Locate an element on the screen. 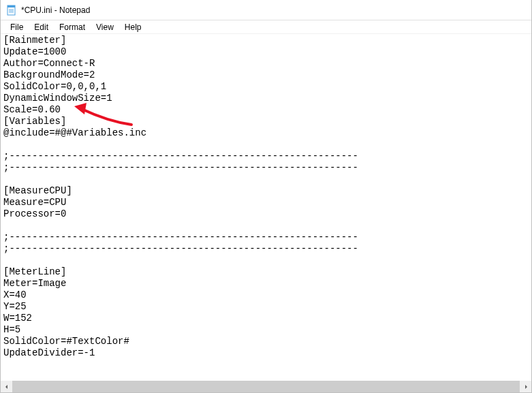  scroll-left-button is located at coordinates (7, 387).